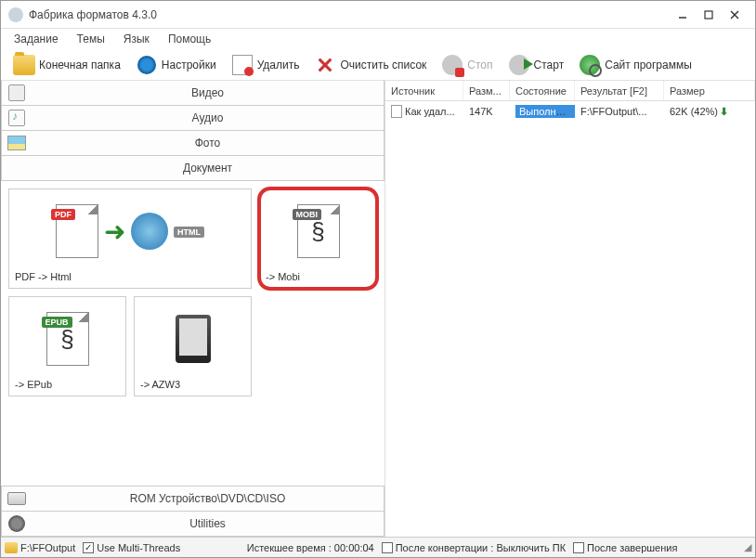 The width and height of the screenshot is (756, 558). I want to click on tile-azw3: -> AZW3, so click(193, 346).